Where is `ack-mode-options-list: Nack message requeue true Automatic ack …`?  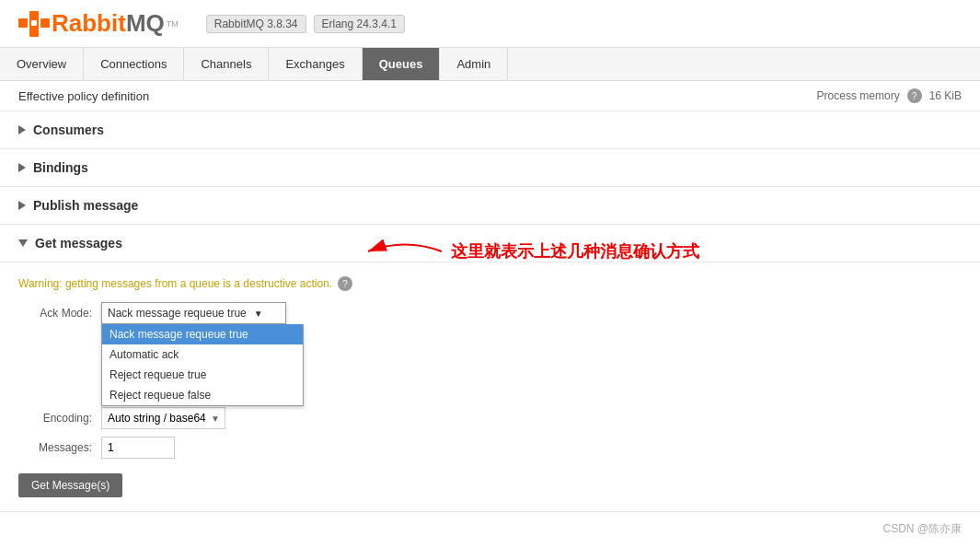 ack-mode-options-list: Nack message requeue true Automatic ack … is located at coordinates (202, 365).